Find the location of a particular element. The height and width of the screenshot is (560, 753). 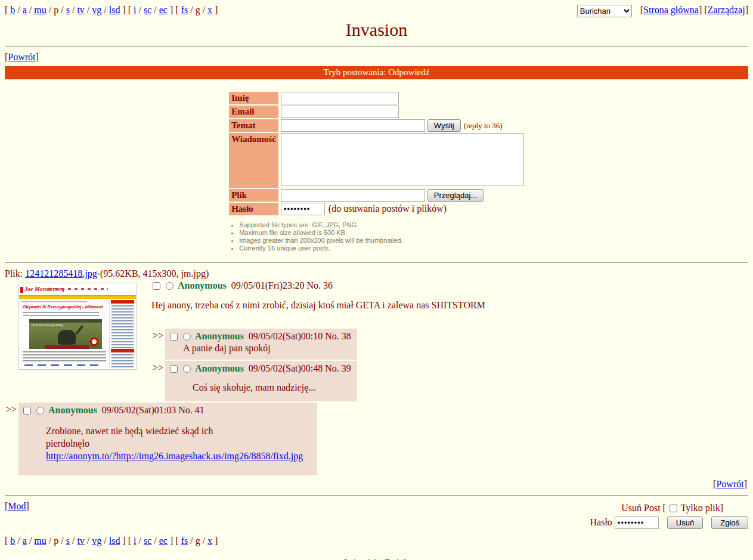

reply-post-header: Anonymous 09/05/02(Sat)00:48 No. 39 is located at coordinates (260, 369).